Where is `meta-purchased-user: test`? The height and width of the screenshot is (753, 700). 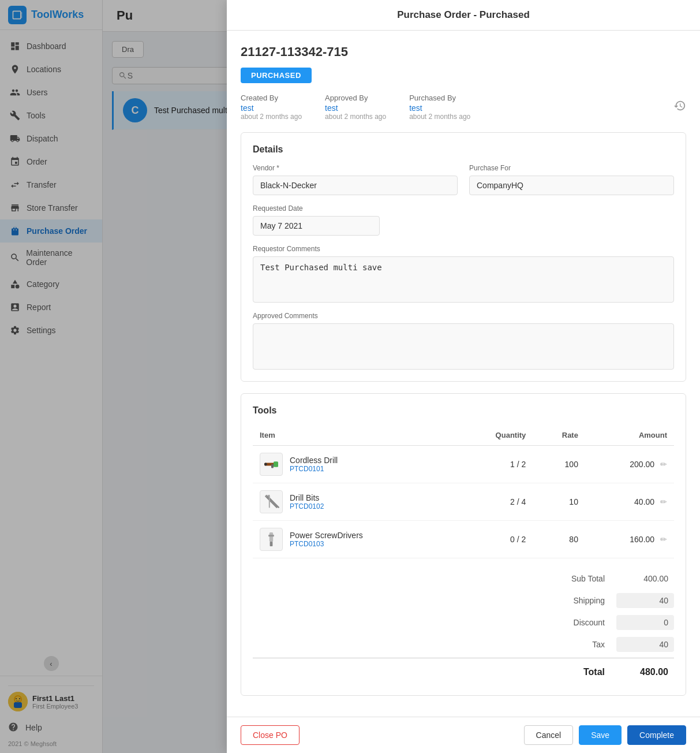 meta-purchased-user: test is located at coordinates (440, 108).